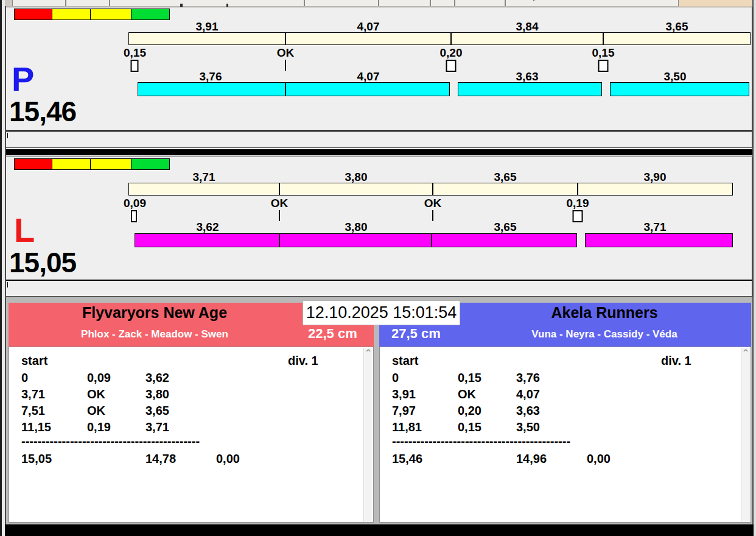  I want to click on window-left-border, so click(5, 266).